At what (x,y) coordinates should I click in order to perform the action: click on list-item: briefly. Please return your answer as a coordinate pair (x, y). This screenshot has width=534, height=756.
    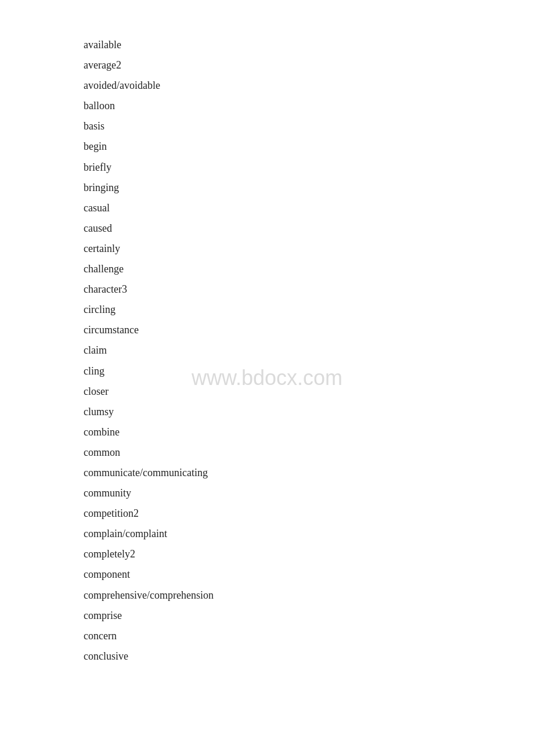
    Looking at the image, I should click on (309, 167).